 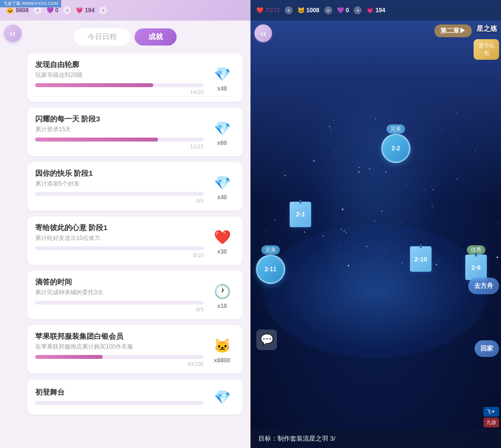 What do you see at coordinates (300, 214) in the screenshot?
I see `stage-flag-2-1: 2-1` at bounding box center [300, 214].